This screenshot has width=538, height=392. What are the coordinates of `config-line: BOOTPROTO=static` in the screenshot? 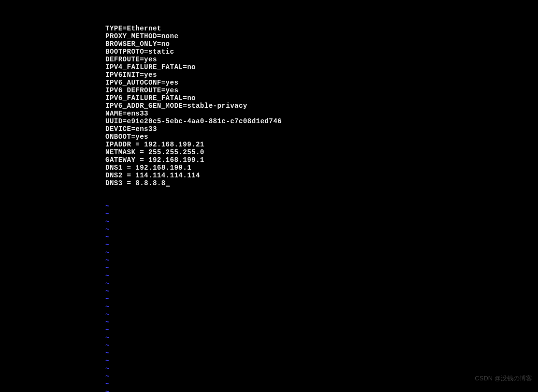 It's located at (322, 52).